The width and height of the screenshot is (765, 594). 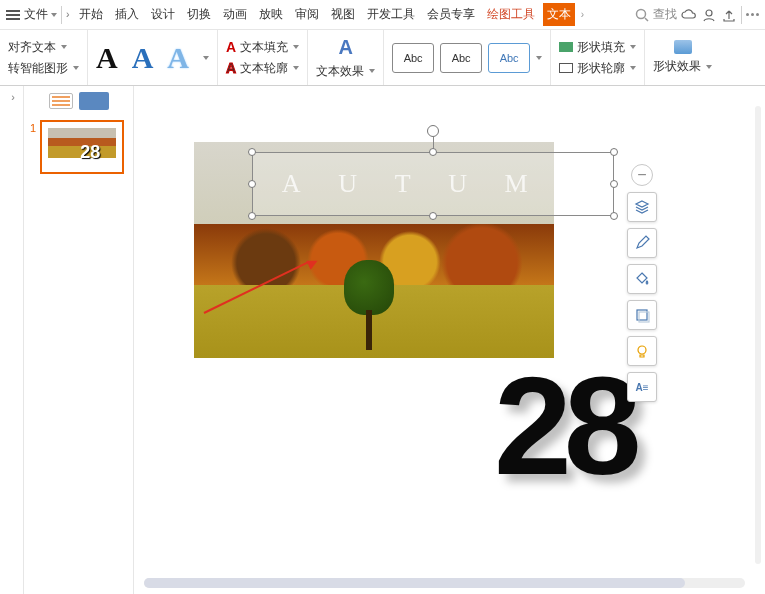 What do you see at coordinates (444, 583) in the screenshot?
I see `horizontal-scrollbar` at bounding box center [444, 583].